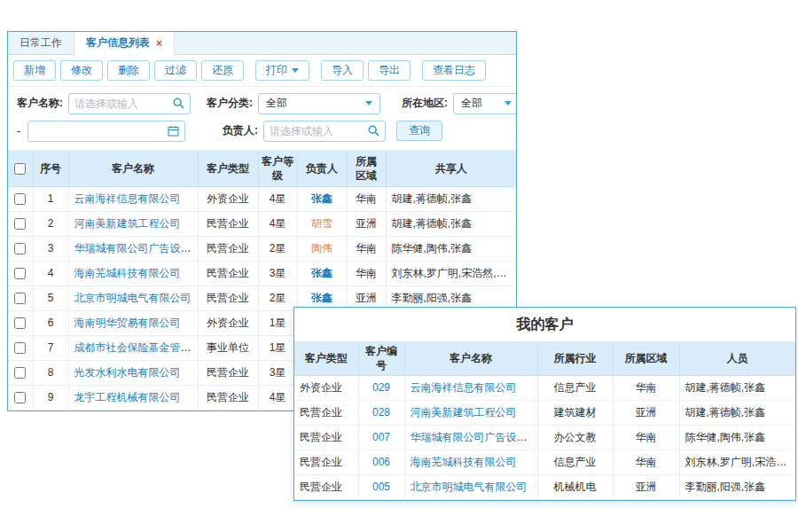 This screenshot has height=532, width=798. Describe the element at coordinates (381, 387) in the screenshot. I see `customer-code-link: 029` at that location.